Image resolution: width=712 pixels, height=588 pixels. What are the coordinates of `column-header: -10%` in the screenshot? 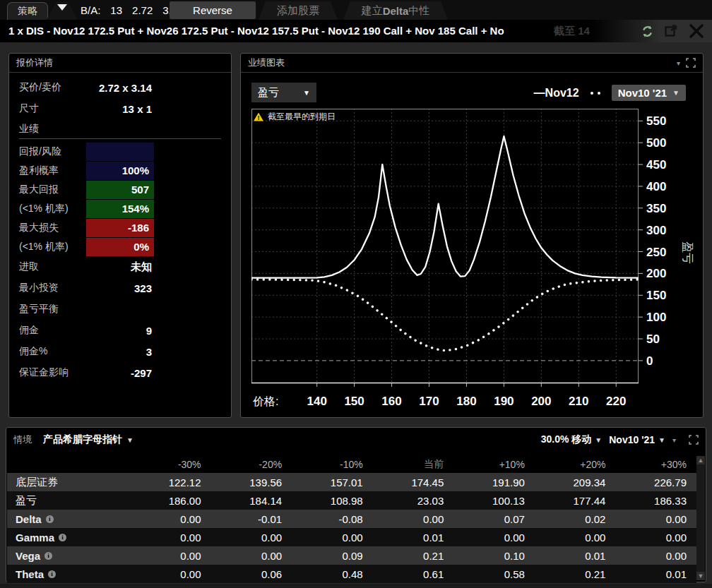 It's located at (328, 464).